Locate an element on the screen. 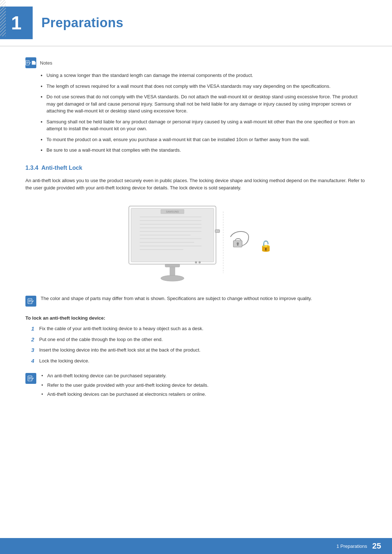 Image resolution: width=392 pixels, height=554 pixels. list-item: An anti-theft locking device can be purc… is located at coordinates (124, 376).